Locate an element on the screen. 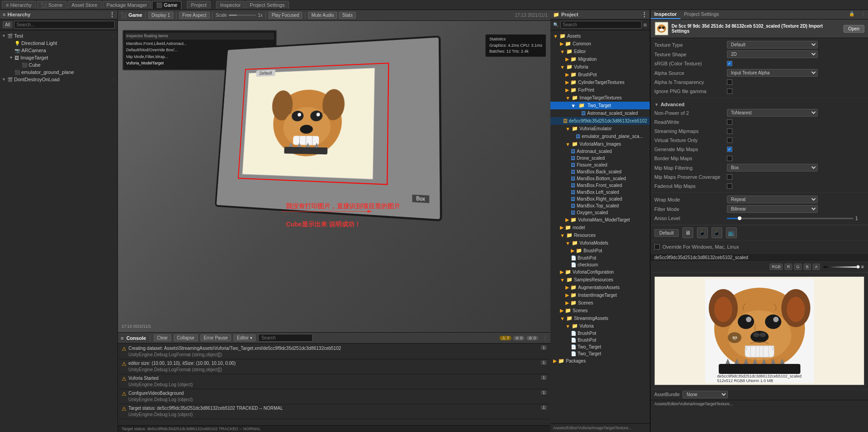  console-search-input is located at coordinates (285, 338).